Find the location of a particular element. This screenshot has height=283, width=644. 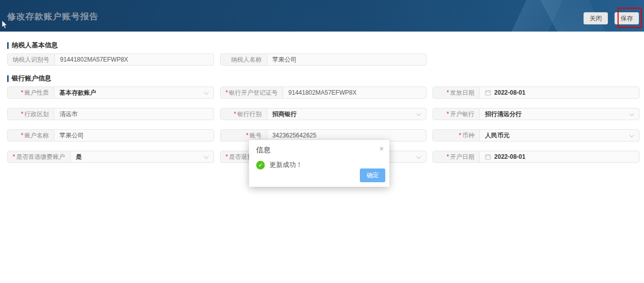

taxpayer-id-field: 纳税人识别号 91441802MA57EFWP8X is located at coordinates (111, 60).